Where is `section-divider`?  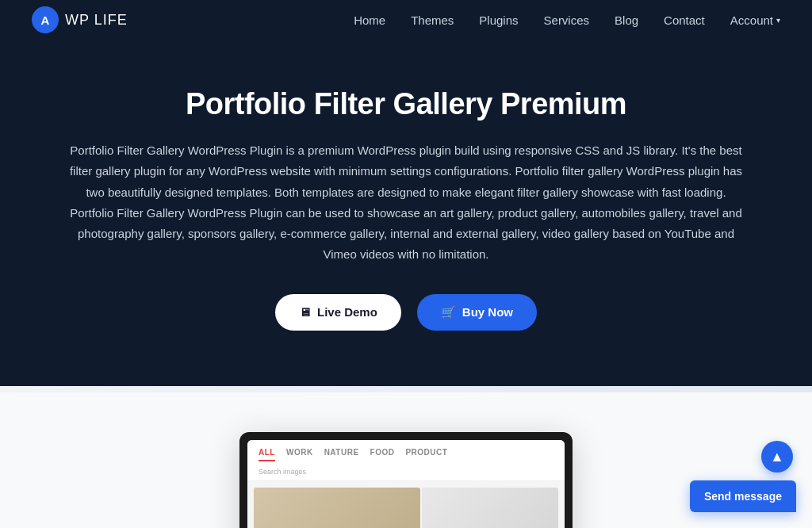 section-divider is located at coordinates (406, 389).